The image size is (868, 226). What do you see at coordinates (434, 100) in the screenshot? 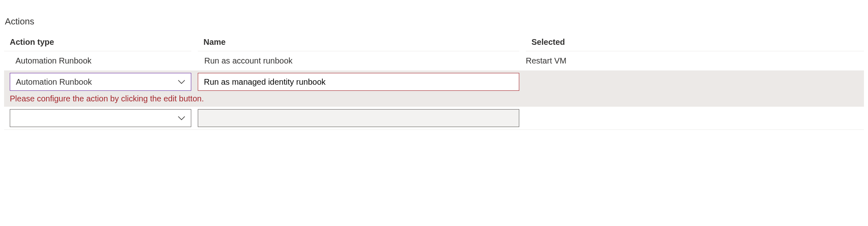
I see `error-row: Please configure the action by clicking …` at bounding box center [434, 100].